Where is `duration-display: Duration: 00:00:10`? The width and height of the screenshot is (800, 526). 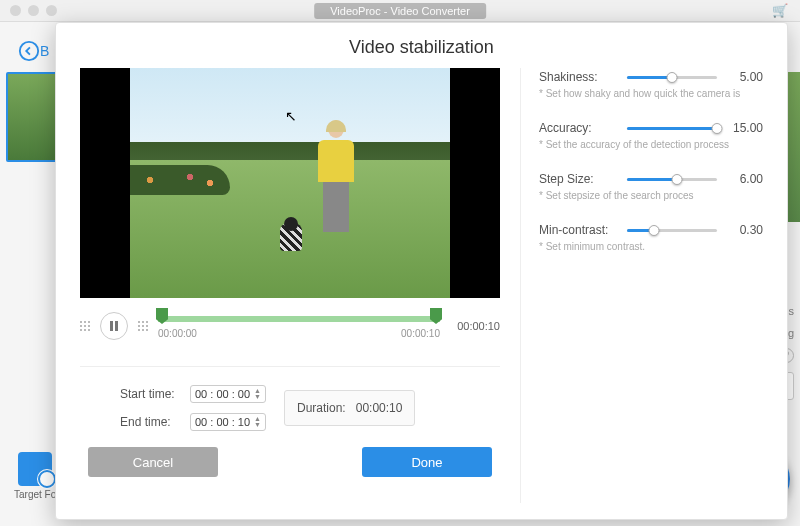 duration-display: Duration: 00:00:10 is located at coordinates (350, 408).